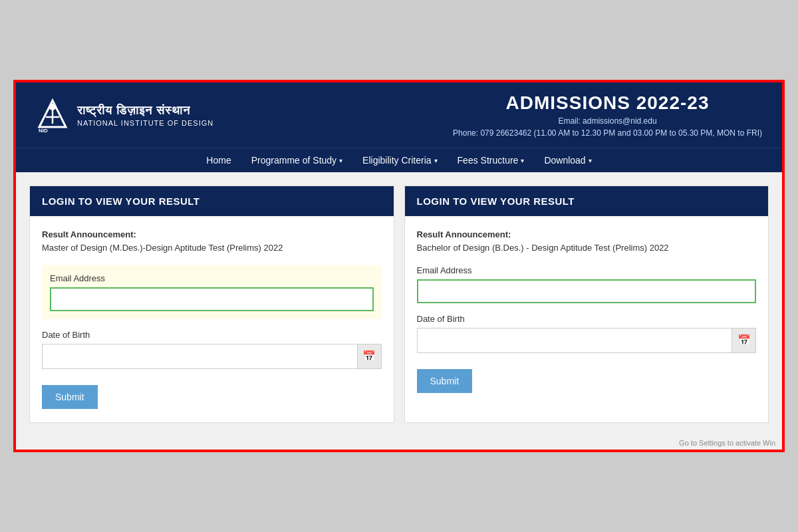 Image resolution: width=798 pixels, height=532 pixels. Describe the element at coordinates (587, 319) in the screenshot. I see `right-dob-label: Date of Birth` at that location.